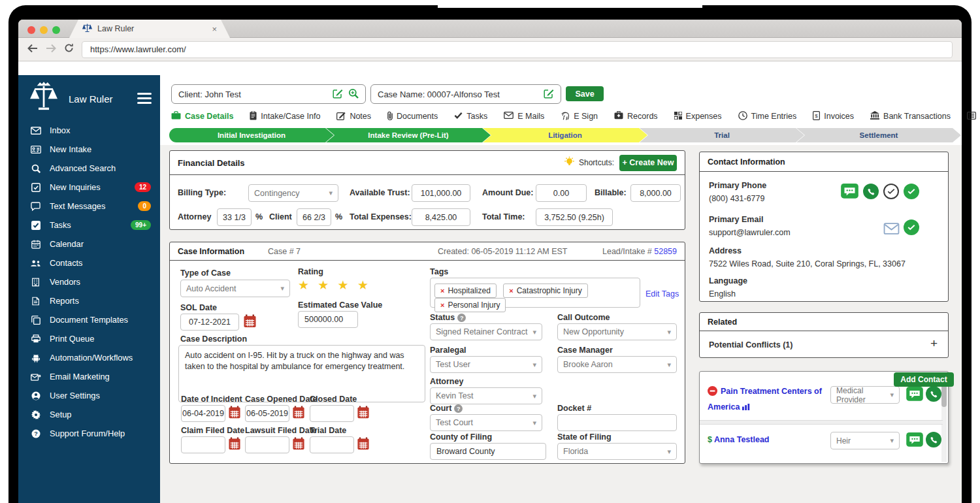  What do you see at coordinates (89, 358) in the screenshot?
I see `sidebar-item-automation-workflows: Automation/Workflows` at bounding box center [89, 358].